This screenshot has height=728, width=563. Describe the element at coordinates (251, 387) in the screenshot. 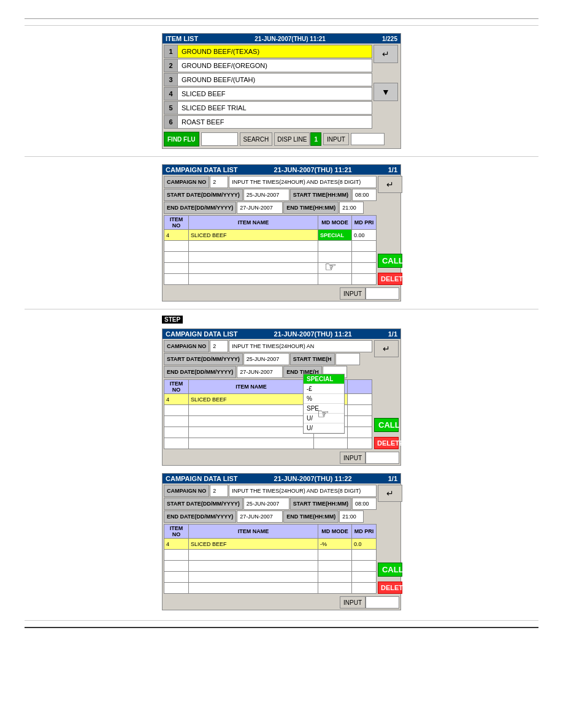

I see `col-item-name-2: ITEM NAME` at that location.